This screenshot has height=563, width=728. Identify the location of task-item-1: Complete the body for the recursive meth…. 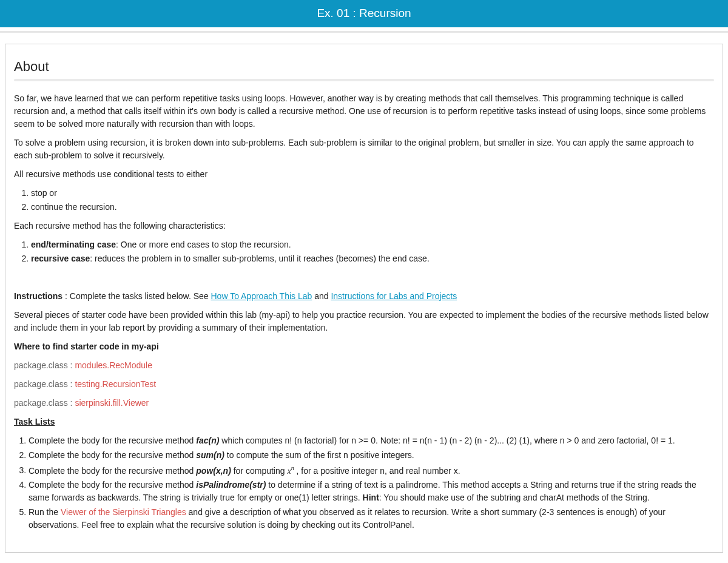
(371, 440).